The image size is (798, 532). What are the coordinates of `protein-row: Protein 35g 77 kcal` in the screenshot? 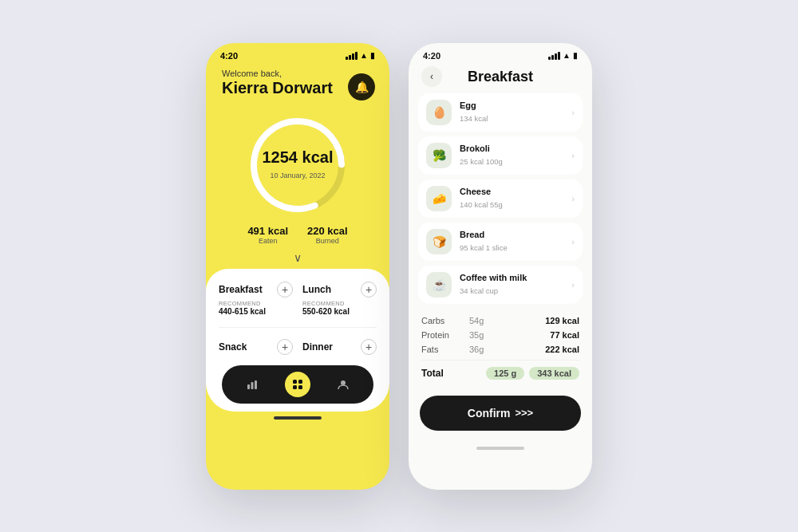 It's located at (500, 335).